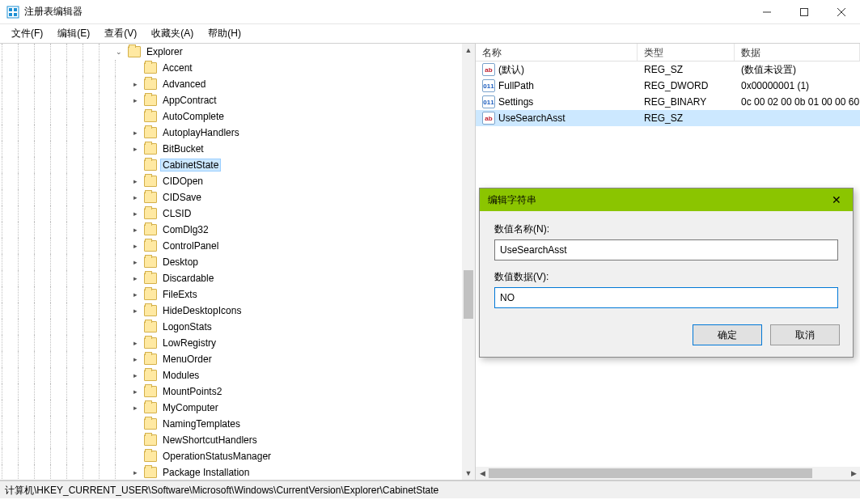 The width and height of the screenshot is (860, 504). Describe the element at coordinates (667, 200) in the screenshot. I see `dialog-titlebar: 编辑字符串 ✕` at that location.